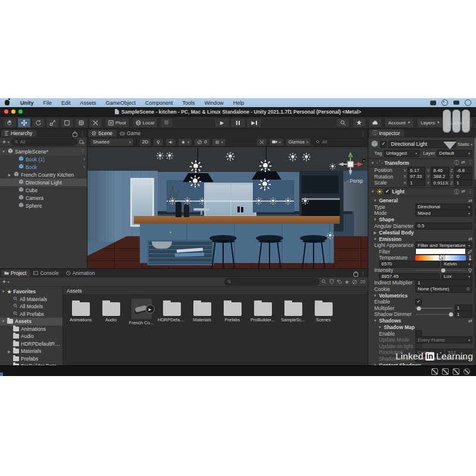  Describe the element at coordinates (254, 123) in the screenshot. I see `step-button: ▶` at that location.